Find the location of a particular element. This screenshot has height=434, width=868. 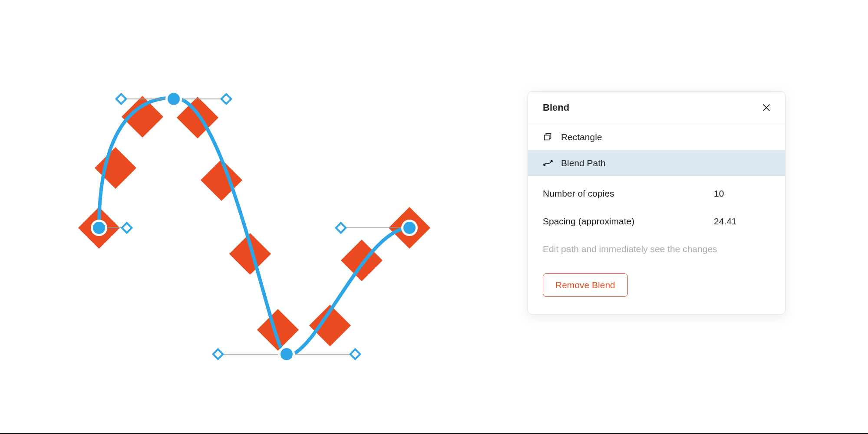

blend-source-list: Rectangle Blend Path is located at coordinates (657, 150).